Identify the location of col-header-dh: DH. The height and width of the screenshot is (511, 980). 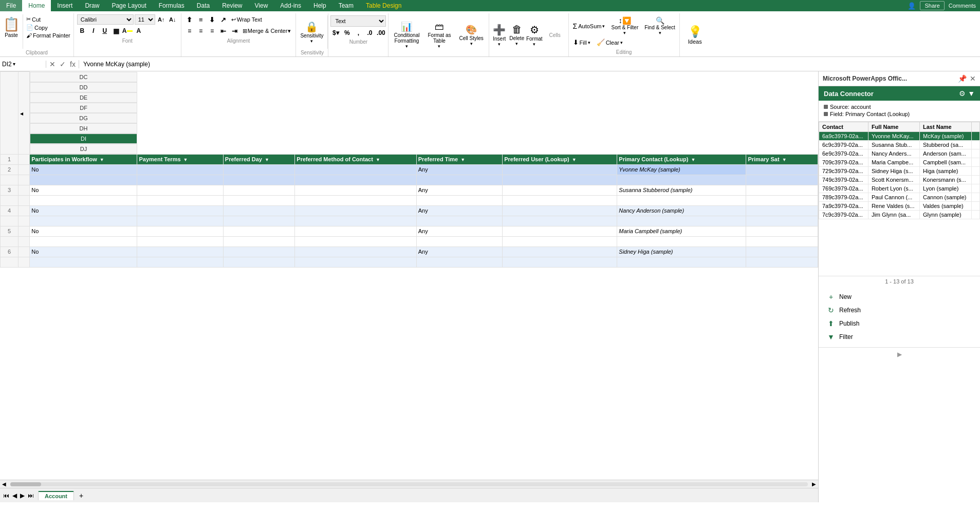
(83, 128).